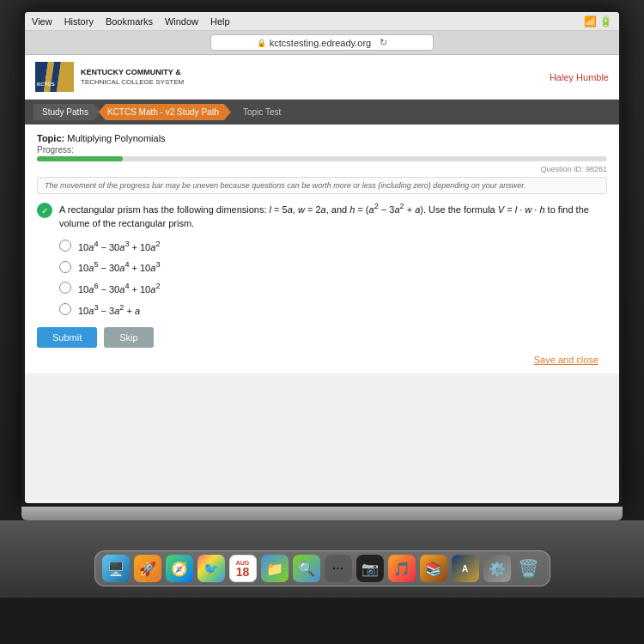 This screenshot has width=644, height=644. Describe the element at coordinates (55, 77) in the screenshot. I see `kctcs-logo: KCTCS` at that location.